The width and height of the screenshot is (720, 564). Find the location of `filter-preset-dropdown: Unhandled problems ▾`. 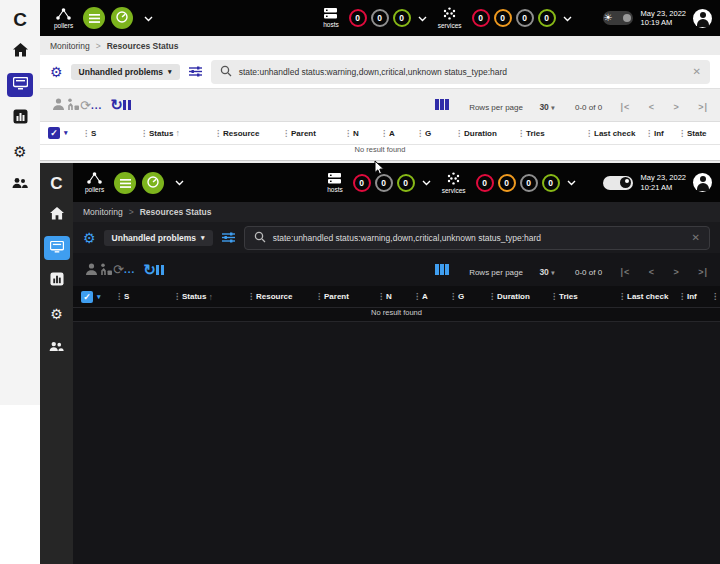

filter-preset-dropdown: Unhandled problems ▾ is located at coordinates (126, 72).